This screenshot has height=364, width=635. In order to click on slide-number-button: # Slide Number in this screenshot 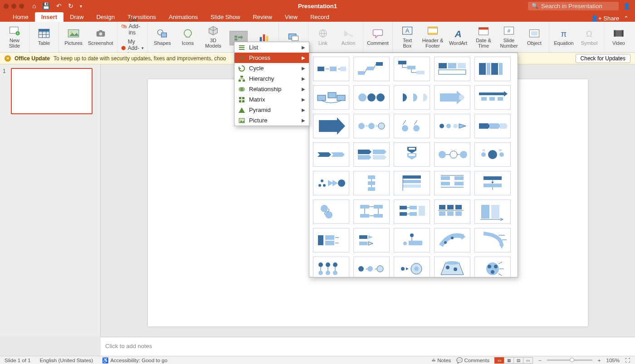, I will do `click(509, 37)`.